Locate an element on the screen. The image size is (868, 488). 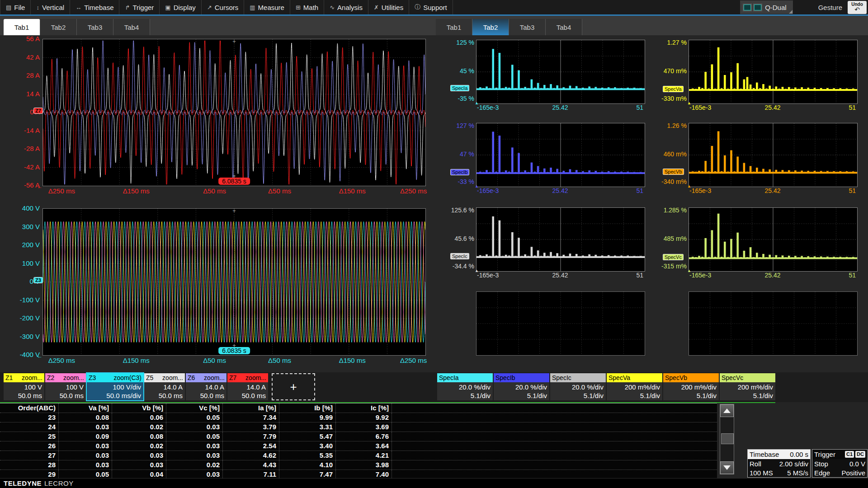
descriptor-body: 20.0 %/div5.1/div is located at coordinates (465, 391).